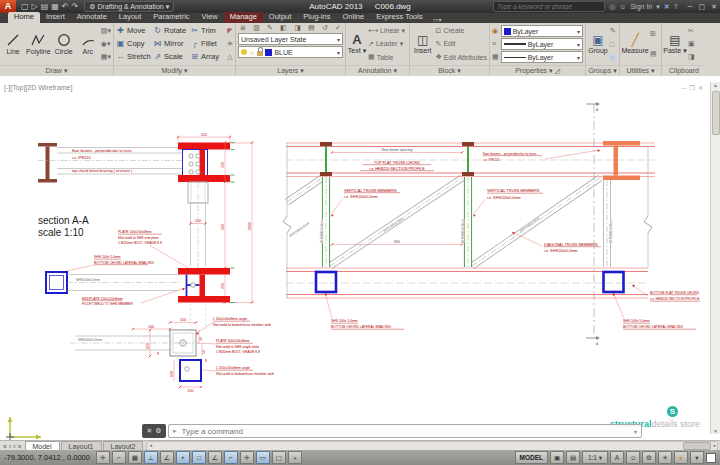 This screenshot has height=465, width=720. Describe the element at coordinates (256, 28) in the screenshot. I see `layer-match-icon: ▥` at that location.